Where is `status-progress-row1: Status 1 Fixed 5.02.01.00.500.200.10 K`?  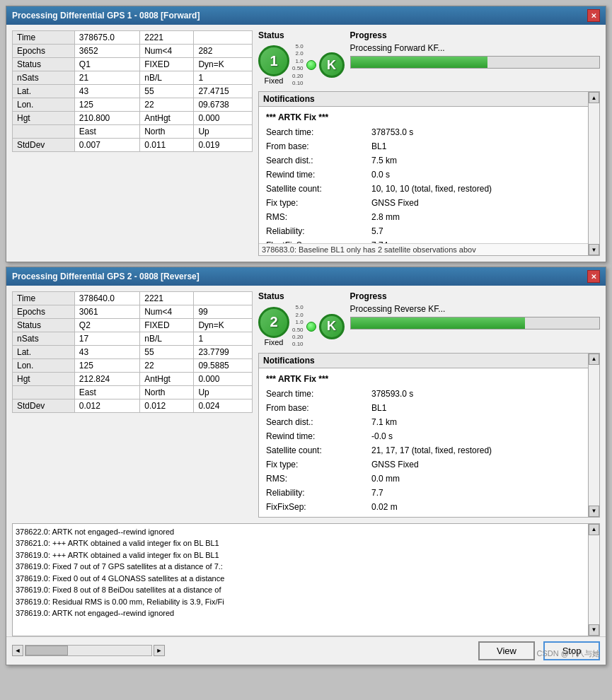 status-progress-row1: Status 1 Fixed 5.02.01.00.500.200.10 K is located at coordinates (429, 59).